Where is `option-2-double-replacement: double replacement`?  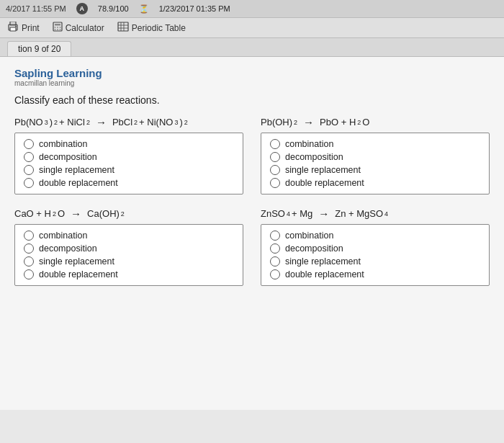 option-2-double-replacement: double replacement is located at coordinates (375, 183).